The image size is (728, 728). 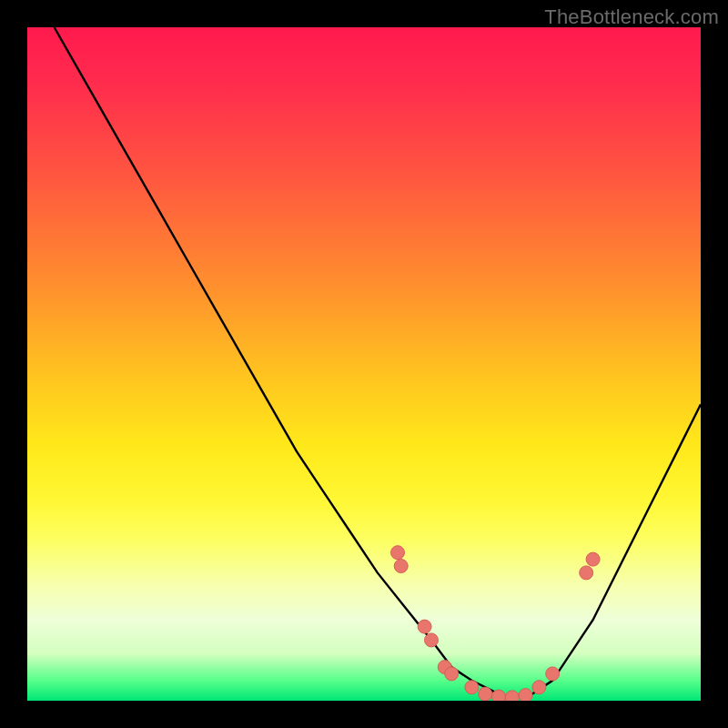 I want to click on watermark-text: TheBottleneck.com, so click(x=632, y=17).